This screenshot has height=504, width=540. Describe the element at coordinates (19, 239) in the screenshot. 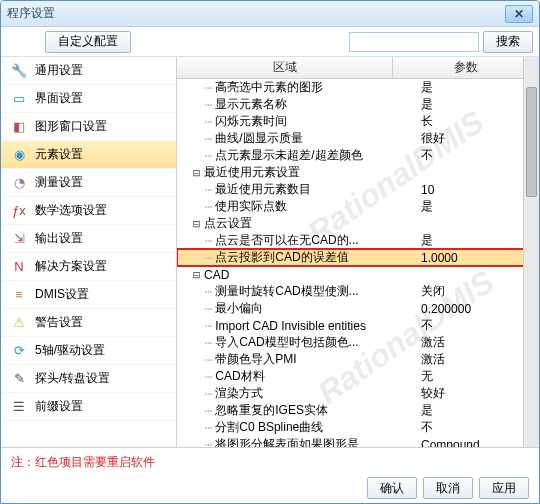

I see `sidebar-icon: ⇲` at that location.